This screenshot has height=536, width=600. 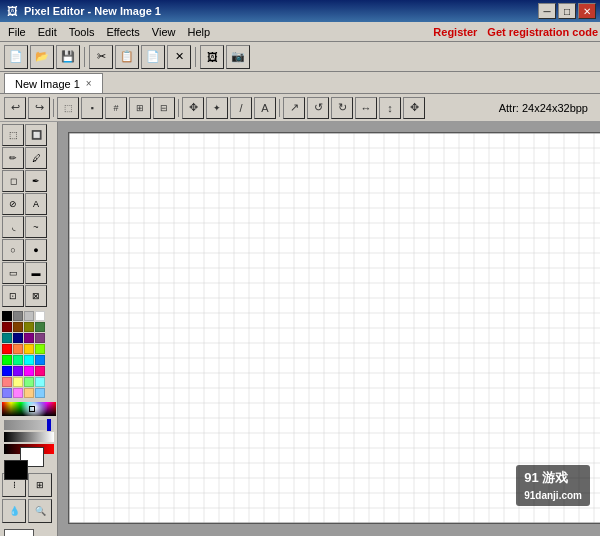 What do you see at coordinates (68, 108) in the screenshot?
I see `grid-btn1: ⬚` at bounding box center [68, 108].